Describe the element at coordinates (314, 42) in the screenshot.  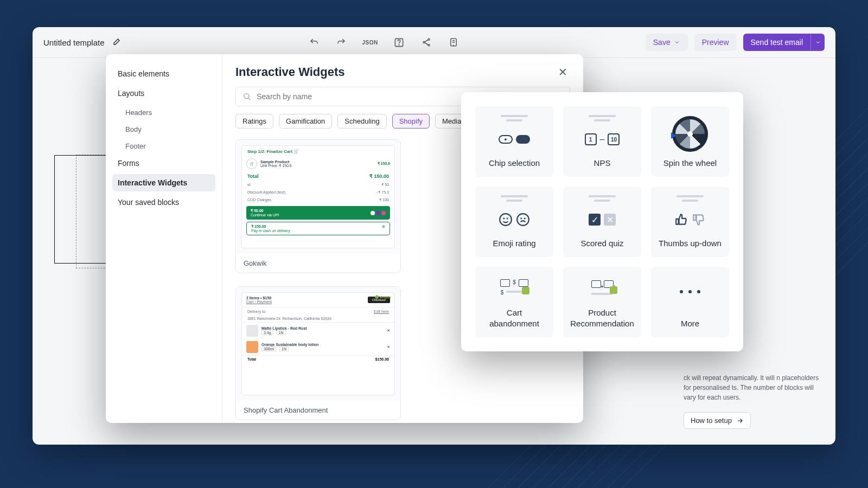
I see `undo-icon` at that location.